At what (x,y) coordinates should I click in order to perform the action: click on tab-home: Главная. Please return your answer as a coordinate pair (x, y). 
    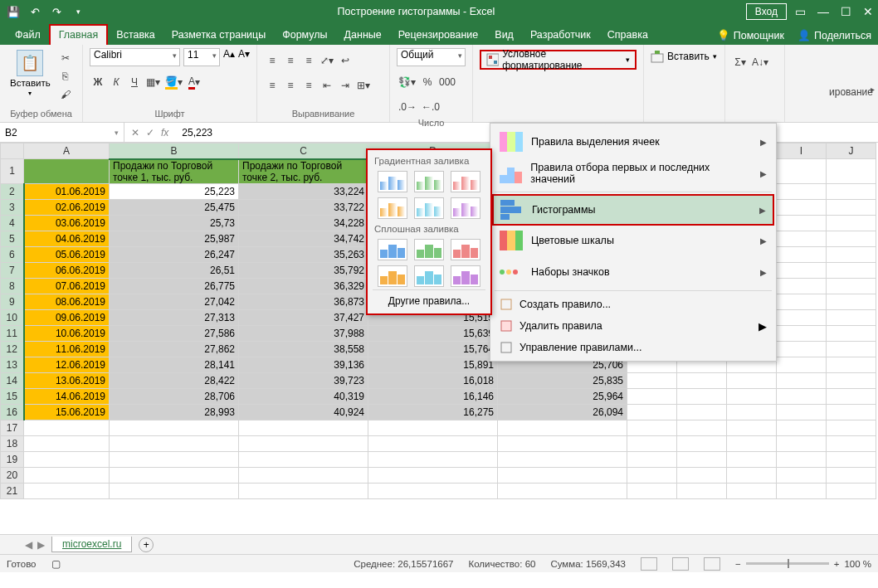
    Looking at the image, I should click on (79, 35).